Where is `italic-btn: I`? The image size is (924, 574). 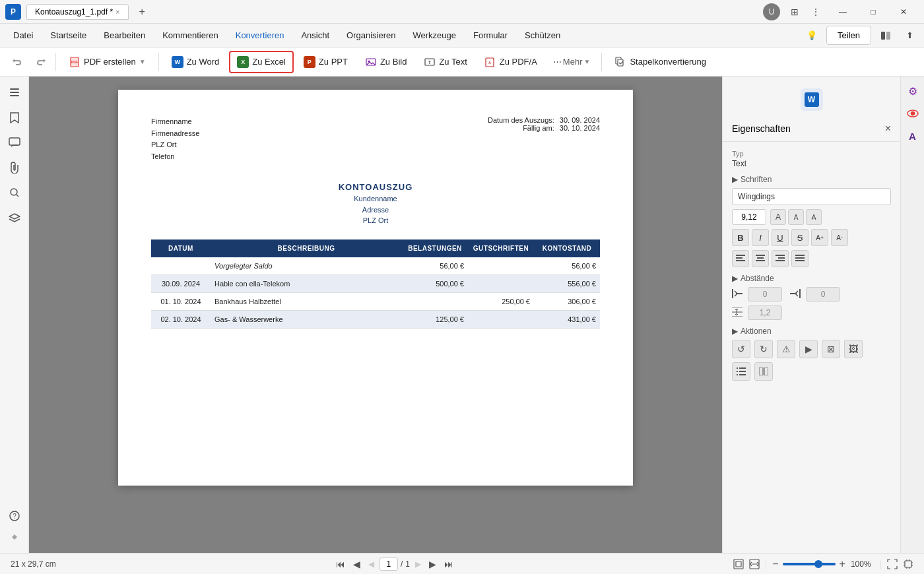 italic-btn: I is located at coordinates (760, 238).